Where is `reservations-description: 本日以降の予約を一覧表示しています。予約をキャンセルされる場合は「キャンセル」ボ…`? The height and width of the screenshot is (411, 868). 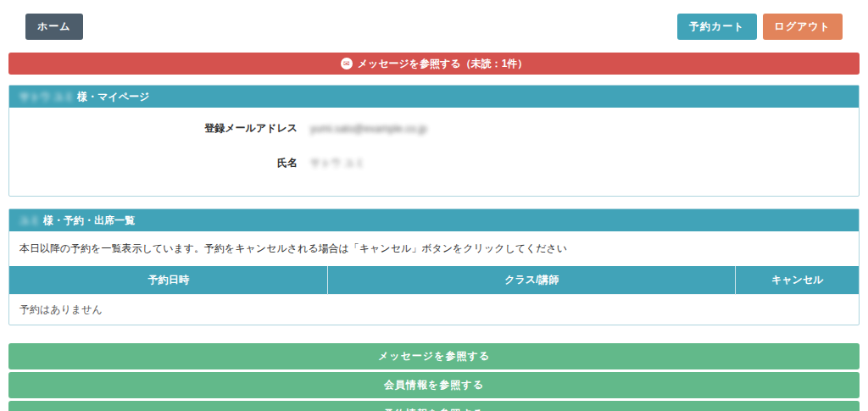 reservations-description: 本日以降の予約を一覧表示しています。予約をキャンセルされる場合は「キャンセル」ボ… is located at coordinates (434, 249).